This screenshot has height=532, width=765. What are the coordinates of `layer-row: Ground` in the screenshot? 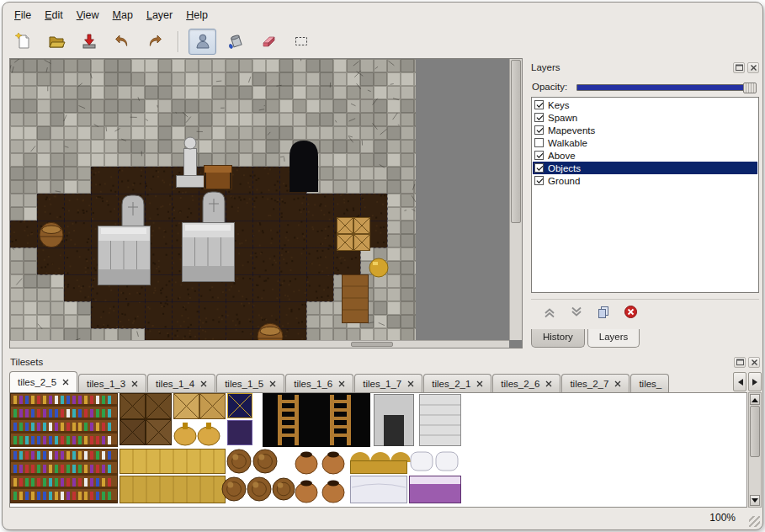 It's located at (645, 180).